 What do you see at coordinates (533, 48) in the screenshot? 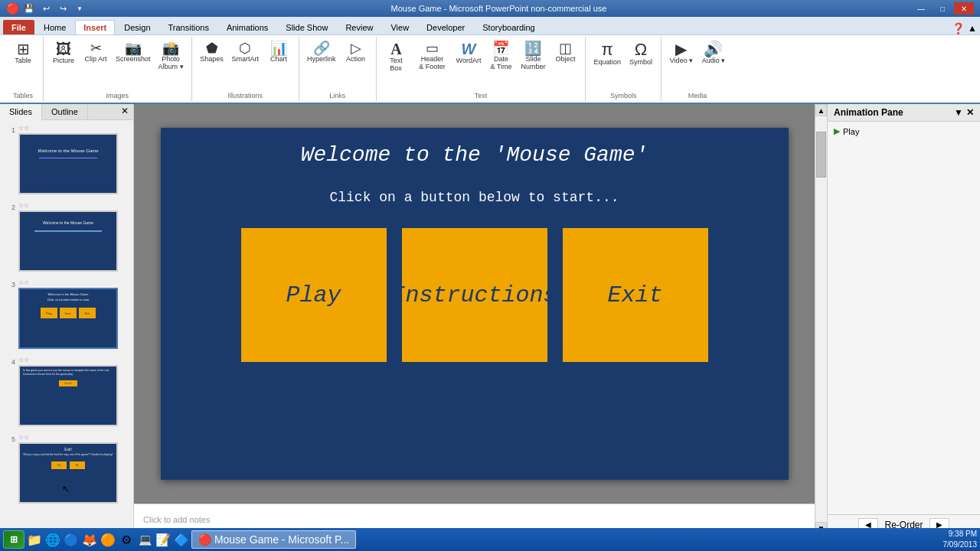
I see `slidenumber-icon: 🔢` at bounding box center [533, 48].